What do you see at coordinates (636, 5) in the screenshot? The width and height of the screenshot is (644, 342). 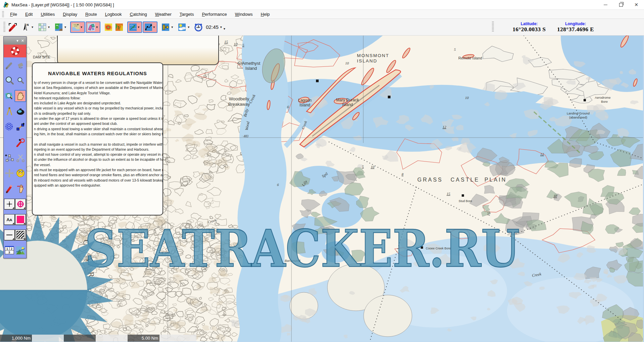 I see `close-button: ✕` at bounding box center [636, 5].